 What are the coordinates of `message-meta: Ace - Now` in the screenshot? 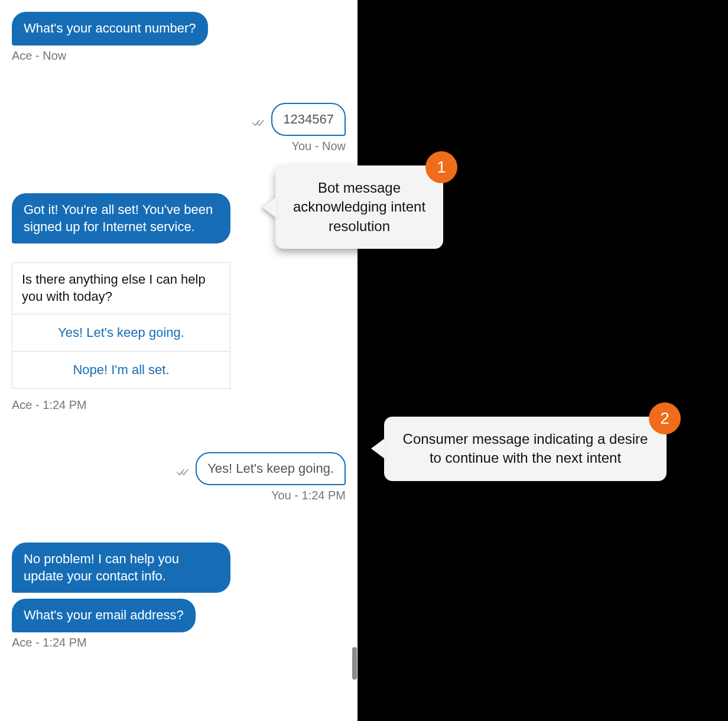 It's located at (178, 56).